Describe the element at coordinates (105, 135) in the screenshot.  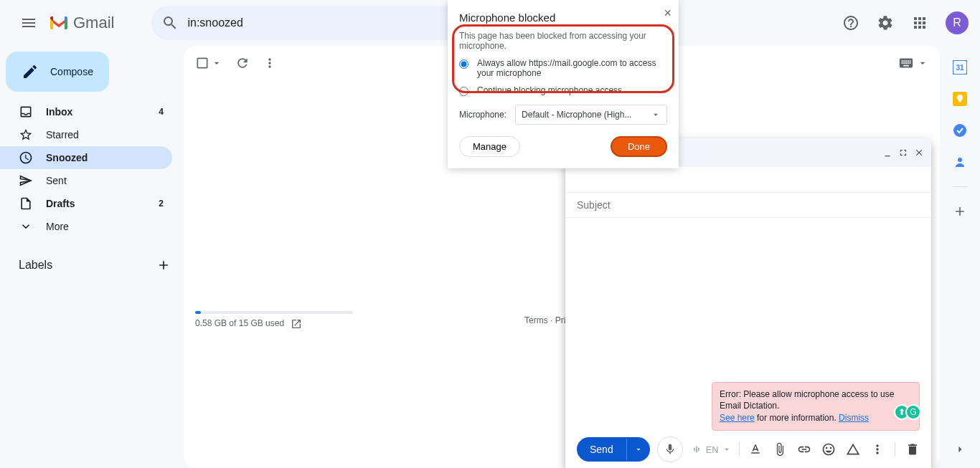
I see `nav-label: Starred` at that location.